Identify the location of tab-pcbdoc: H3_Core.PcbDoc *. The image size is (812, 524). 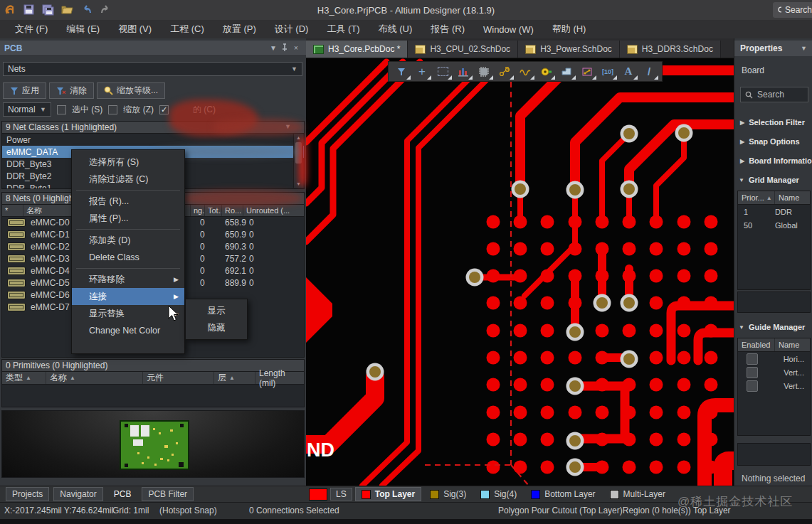
(357, 49).